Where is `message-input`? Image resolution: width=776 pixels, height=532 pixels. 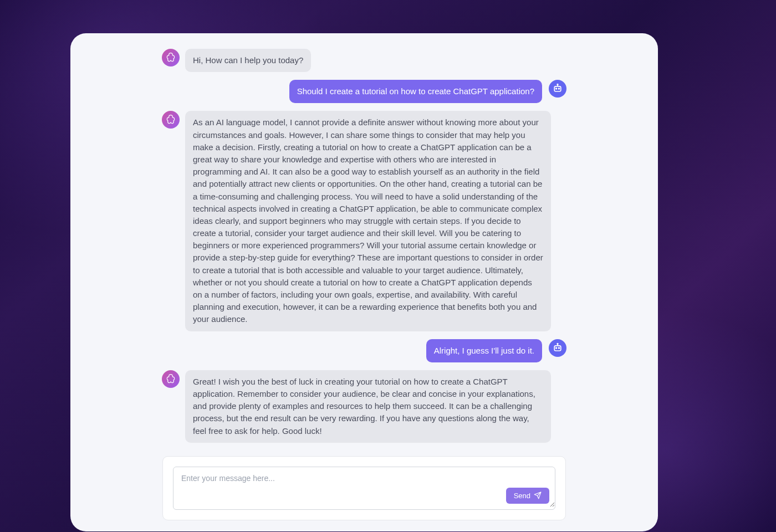 message-input is located at coordinates (364, 487).